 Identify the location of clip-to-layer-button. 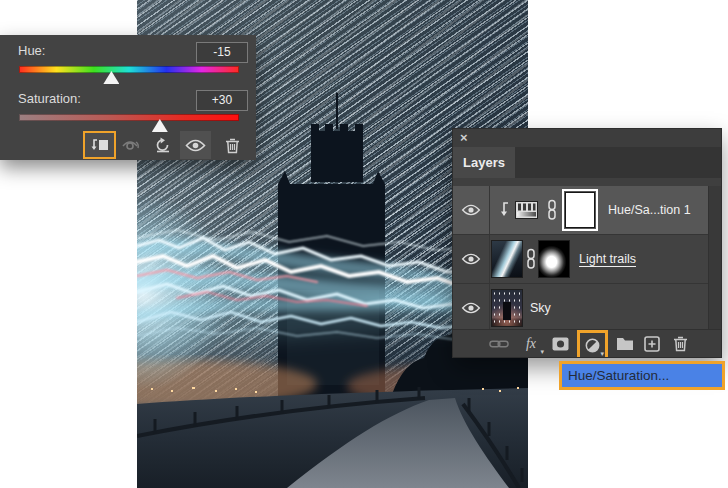
(100, 145).